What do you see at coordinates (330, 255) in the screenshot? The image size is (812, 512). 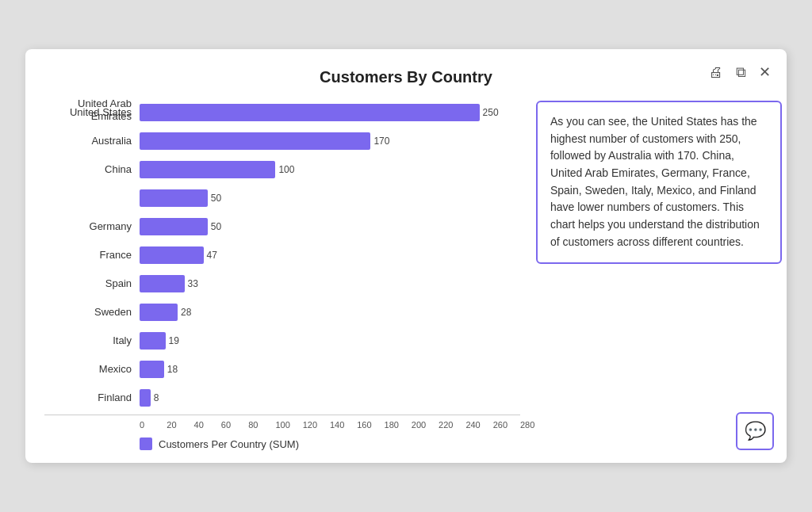 I see `bar-row: France47` at bounding box center [330, 255].